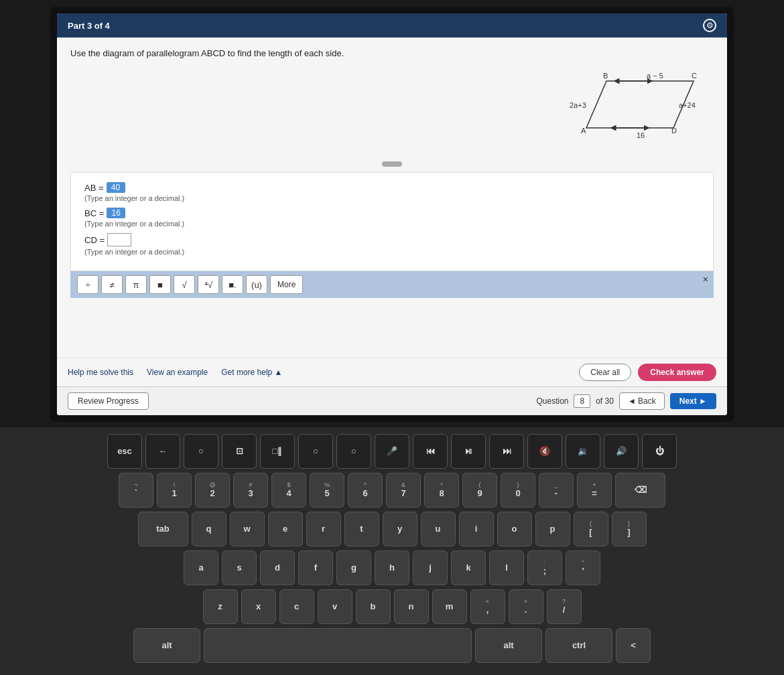  Describe the element at coordinates (112, 285) in the screenshot. I see `not-equal-btn: ≠` at that location.